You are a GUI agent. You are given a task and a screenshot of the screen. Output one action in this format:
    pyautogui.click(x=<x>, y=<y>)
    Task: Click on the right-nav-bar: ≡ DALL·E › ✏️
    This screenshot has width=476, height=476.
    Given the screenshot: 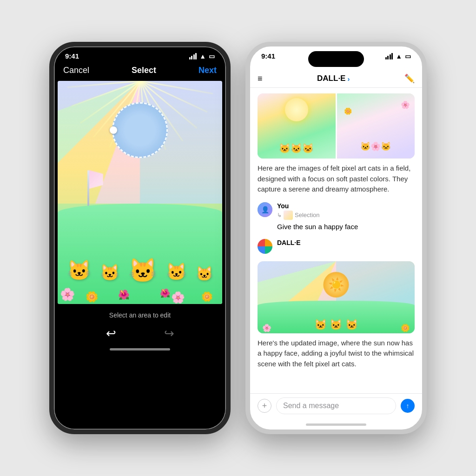 What is the action you would take?
    pyautogui.click(x=336, y=80)
    